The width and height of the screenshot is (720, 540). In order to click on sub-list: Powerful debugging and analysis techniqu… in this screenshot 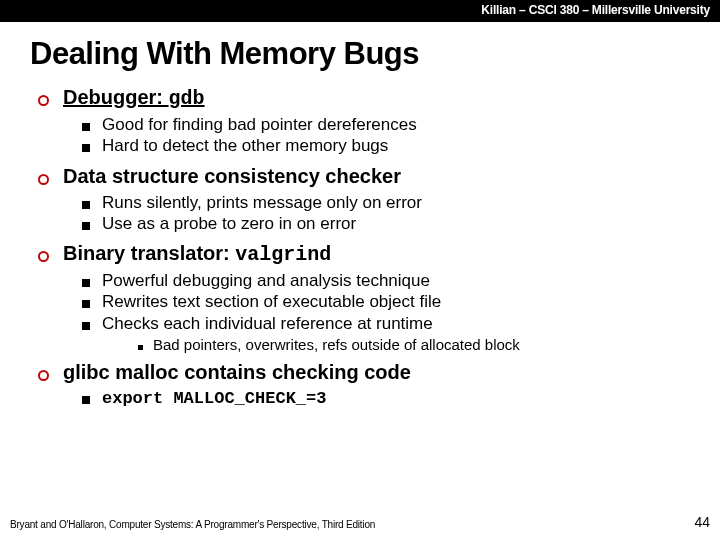, I will do `click(364, 312)`.